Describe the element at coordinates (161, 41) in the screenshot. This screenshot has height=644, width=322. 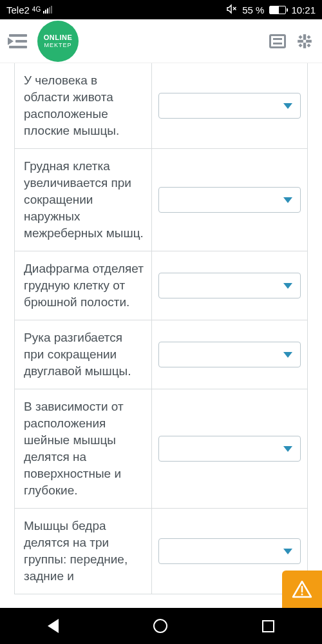
I see `app-header: ONLINE MEKTEP` at that location.